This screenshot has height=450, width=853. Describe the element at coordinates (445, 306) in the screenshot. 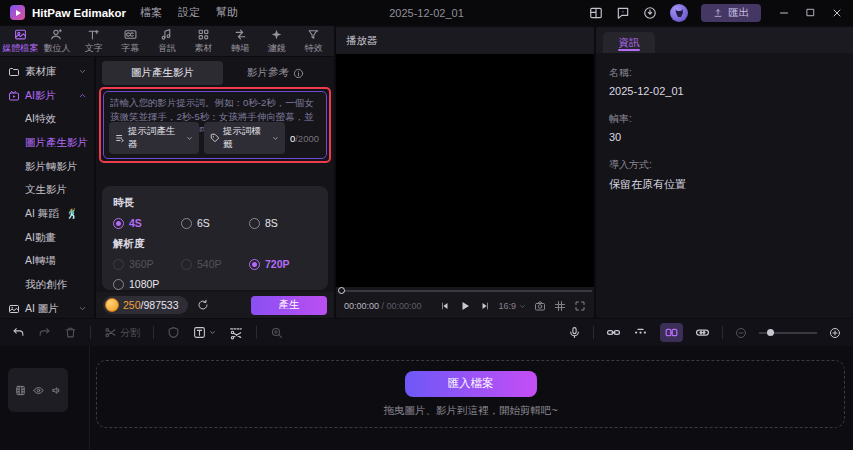

I see `prev-frame-icon` at that location.